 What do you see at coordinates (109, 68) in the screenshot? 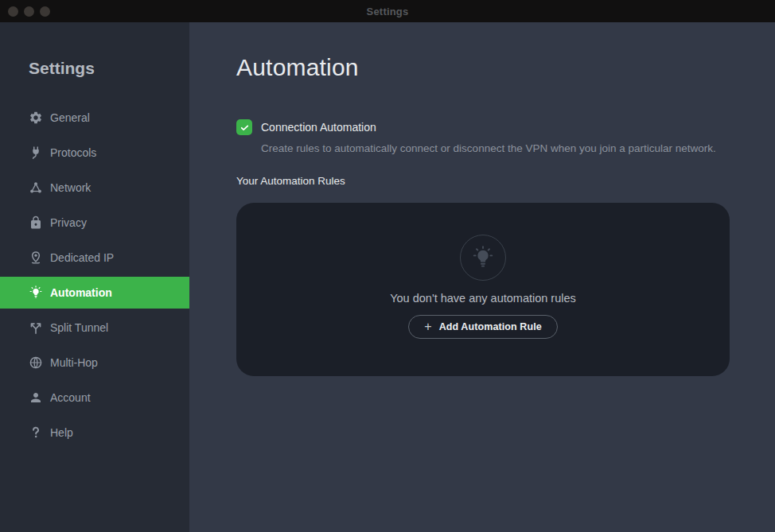
I see `sidebar-title: Settings` at bounding box center [109, 68].